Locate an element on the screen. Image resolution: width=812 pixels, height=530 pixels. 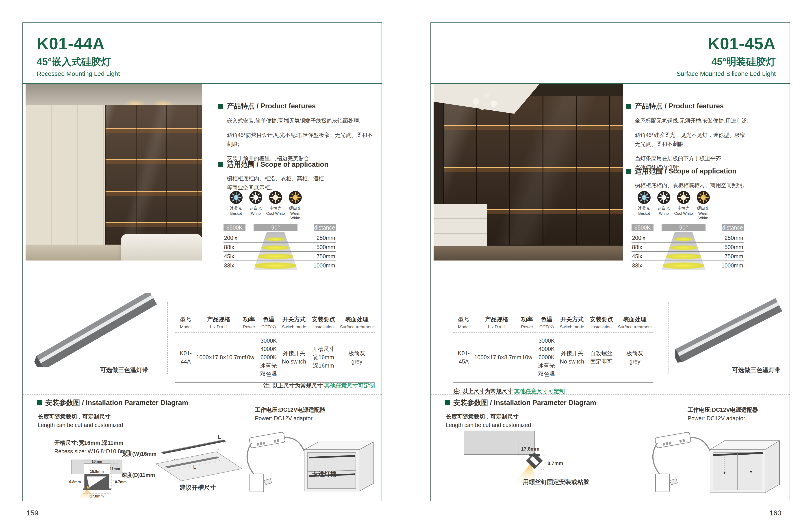
feature-line: 全系标配无氧铜线,无须开槽,安装便捷,用途广泛; is located at coordinates (709, 121).